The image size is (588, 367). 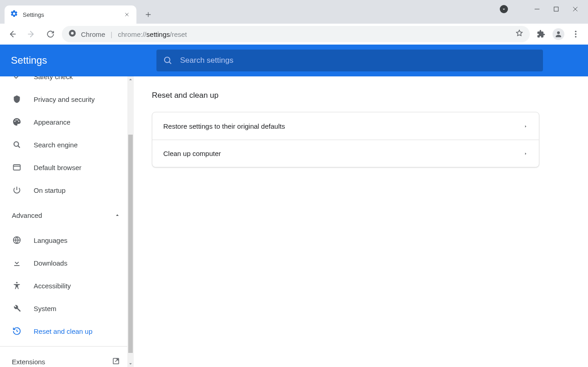 What do you see at coordinates (65, 215) in the screenshot?
I see `sidebar-advanced-toggle: Advanced` at bounding box center [65, 215].